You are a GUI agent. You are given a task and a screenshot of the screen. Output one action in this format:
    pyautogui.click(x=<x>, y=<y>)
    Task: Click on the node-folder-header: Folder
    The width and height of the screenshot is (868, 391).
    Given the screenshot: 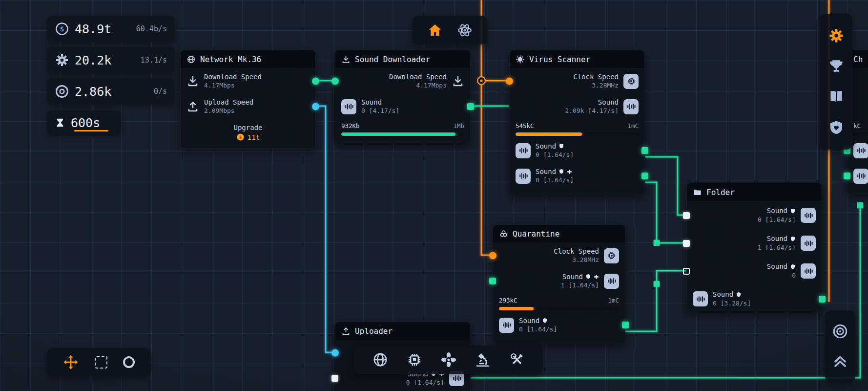 What is the action you would take?
    pyautogui.click(x=754, y=193)
    